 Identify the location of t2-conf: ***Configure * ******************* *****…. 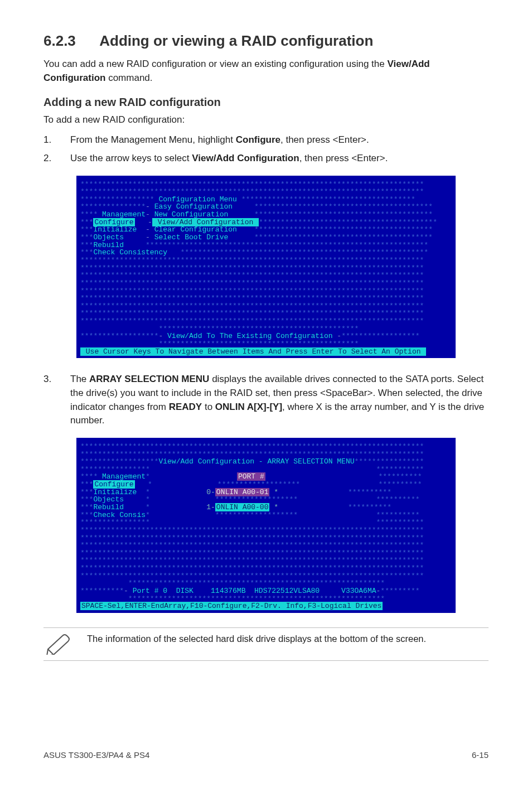
(266, 485).